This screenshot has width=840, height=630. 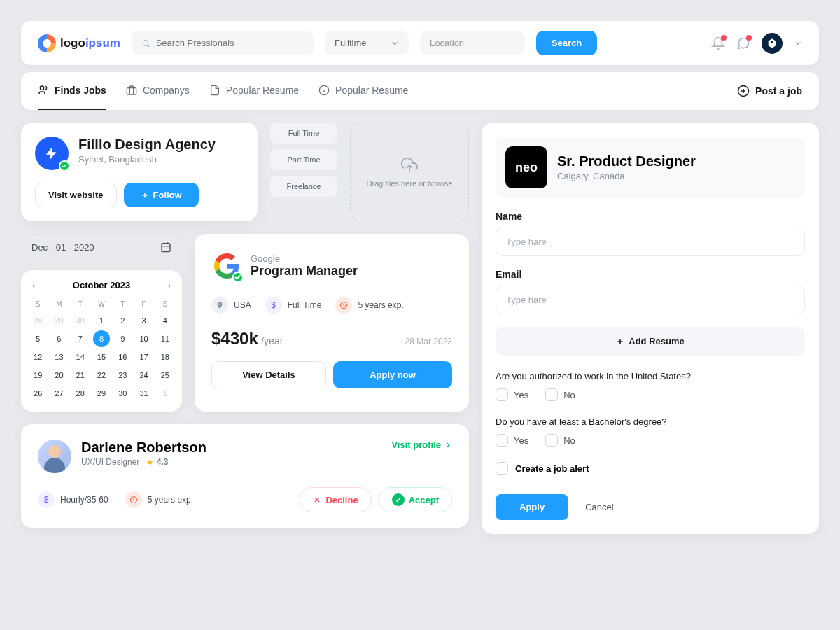 What do you see at coordinates (223, 43) in the screenshot?
I see `search-field` at bounding box center [223, 43].